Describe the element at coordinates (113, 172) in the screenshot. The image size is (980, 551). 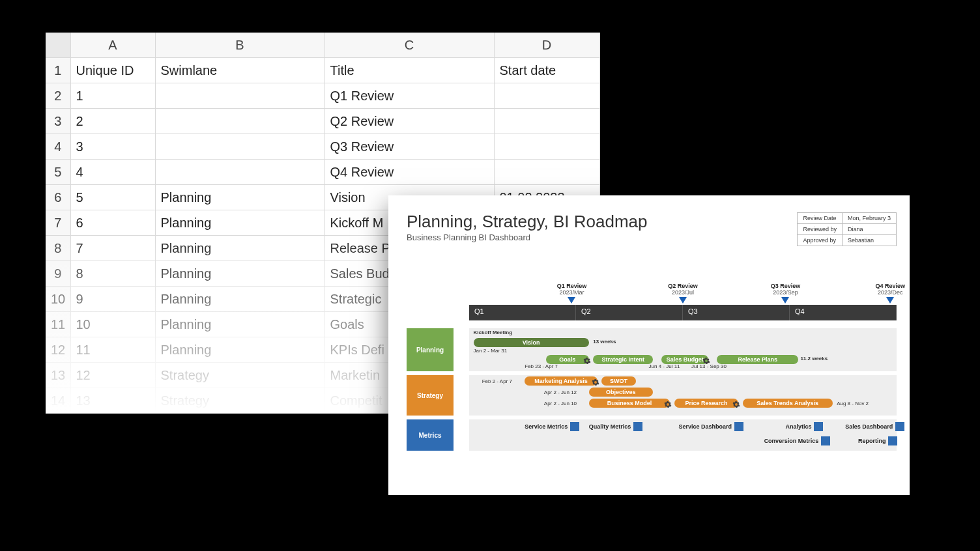
I see `cell: 4` at that location.